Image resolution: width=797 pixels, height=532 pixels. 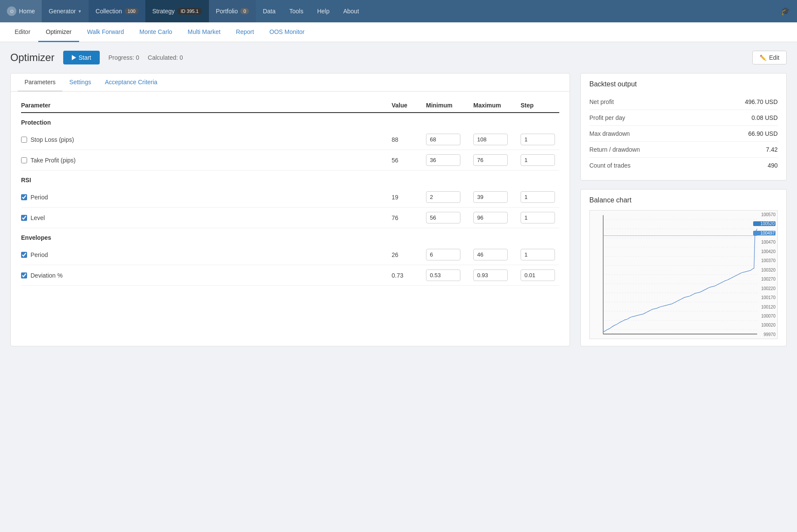 I want to click on tab-report: Report, so click(x=245, y=32).